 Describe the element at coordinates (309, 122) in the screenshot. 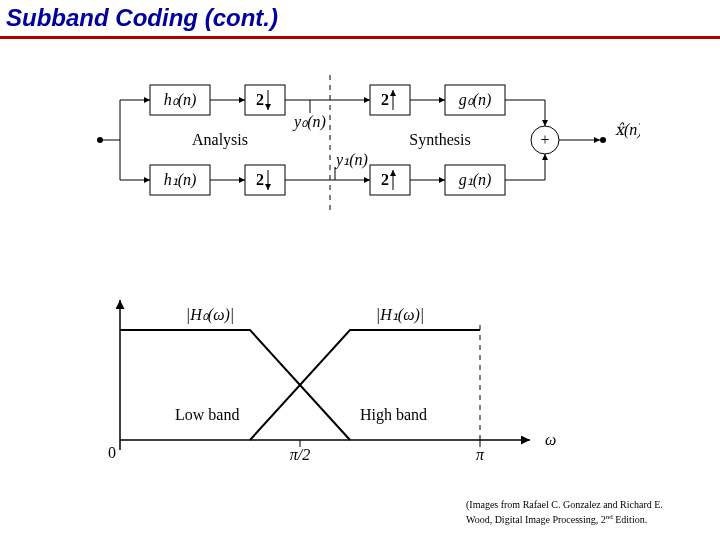

I see `label-y0: y₀(n)` at that location.